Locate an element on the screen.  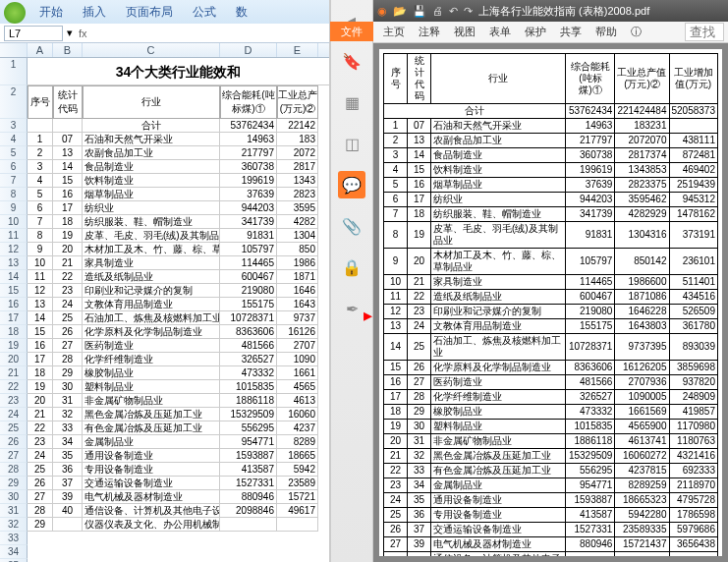
tab-insert: 插入 is located at coordinates (94, 12).